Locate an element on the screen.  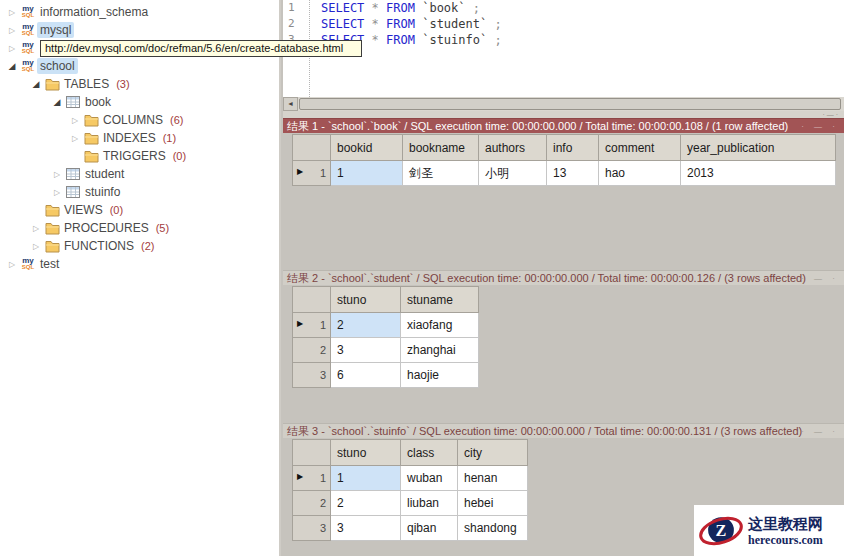
result-2-header: 结果 2 - `school`.`student` / SQL executio… is located at coordinates (564, 278).